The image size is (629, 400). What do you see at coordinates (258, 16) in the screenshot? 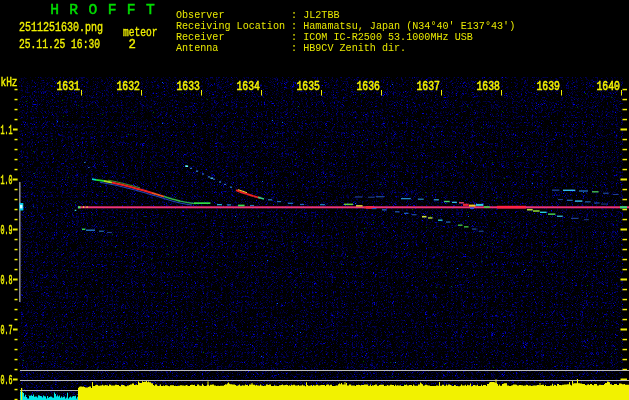
I see `svg-text: Observer : JL2TBB` at bounding box center [258, 16].